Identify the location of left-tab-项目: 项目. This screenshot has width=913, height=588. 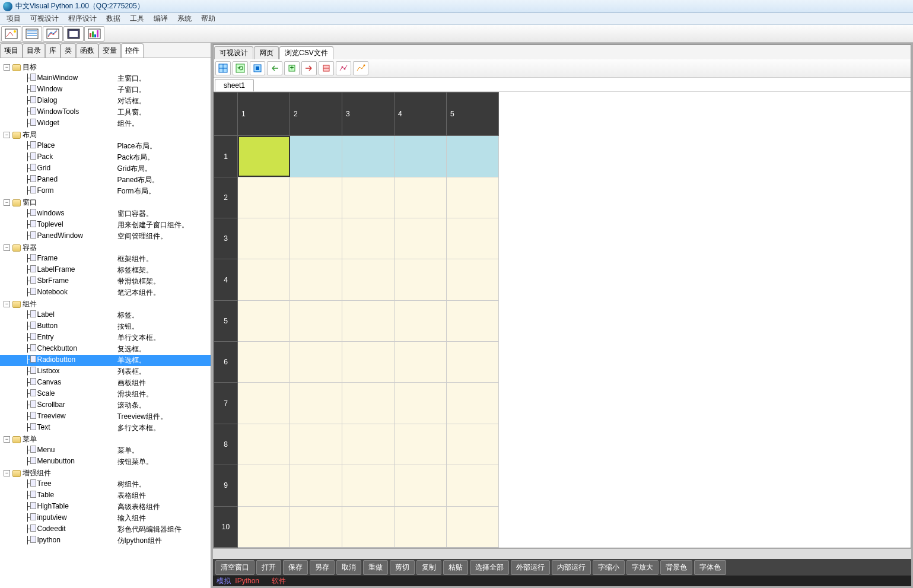
(11, 50).